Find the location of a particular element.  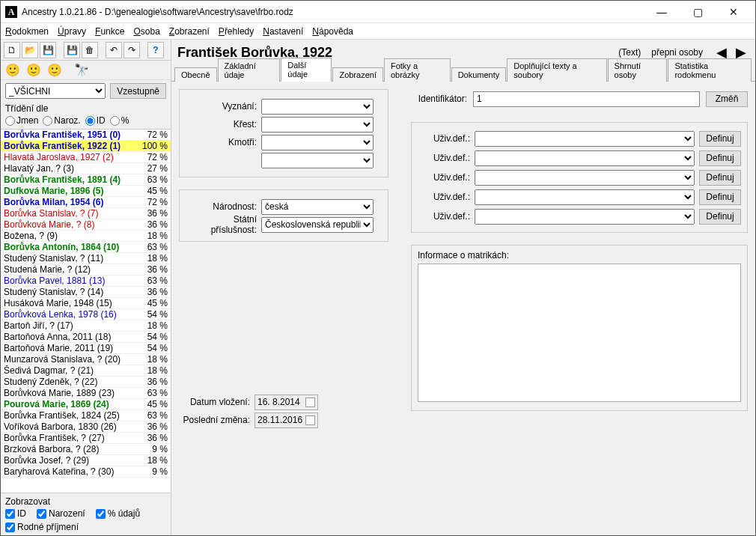

narodnost-select: česká is located at coordinates (317, 207).